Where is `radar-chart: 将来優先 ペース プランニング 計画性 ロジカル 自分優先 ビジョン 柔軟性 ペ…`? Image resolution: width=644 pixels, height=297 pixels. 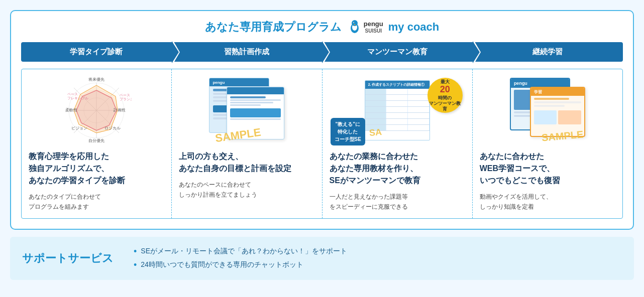
radar-chart: 将来優先 ペース プランニング 計画性 ロジカル 自分優先 ビジョン 柔軟性 ペ… is located at coordinates (96, 110).